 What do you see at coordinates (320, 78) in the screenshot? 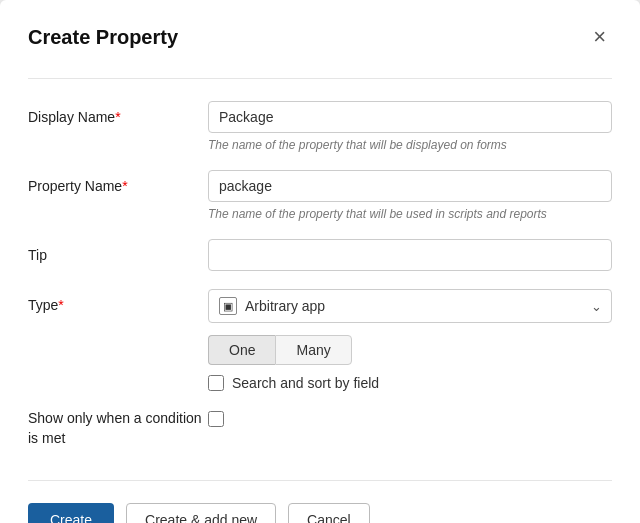
I see `header-divider` at bounding box center [320, 78].